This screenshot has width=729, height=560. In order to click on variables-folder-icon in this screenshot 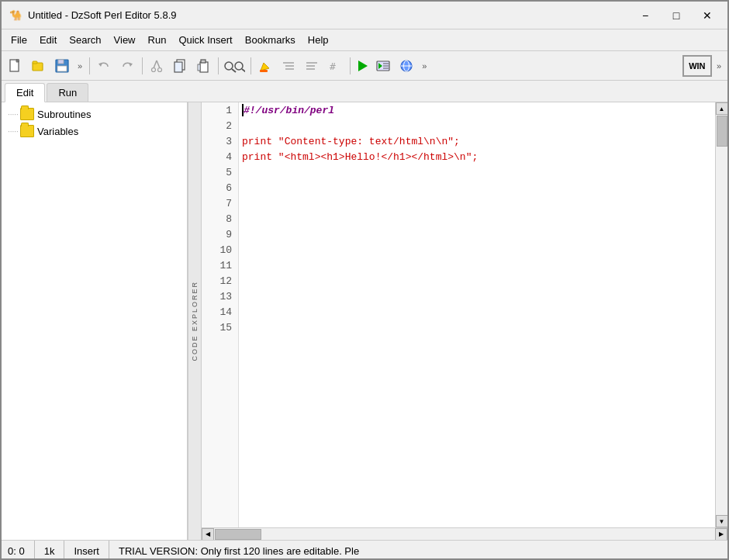, I will do `click(27, 131)`.